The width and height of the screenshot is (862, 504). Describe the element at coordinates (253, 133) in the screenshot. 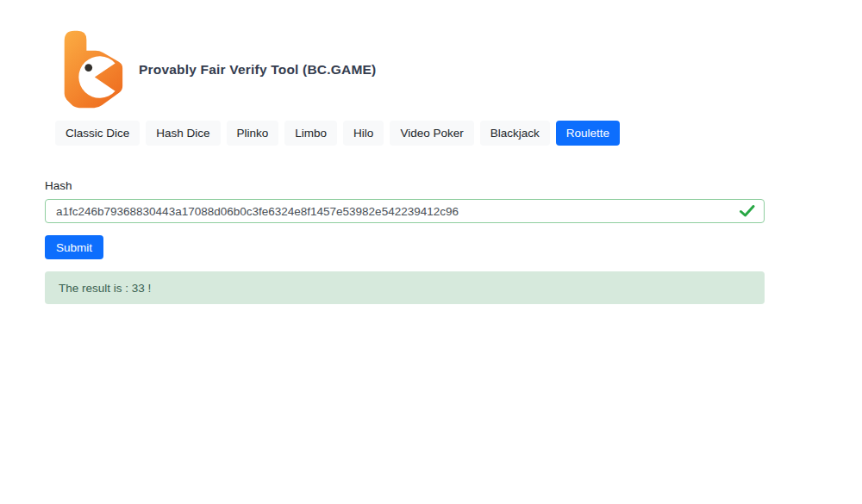

I see `tab-plinko: Plinko` at that location.